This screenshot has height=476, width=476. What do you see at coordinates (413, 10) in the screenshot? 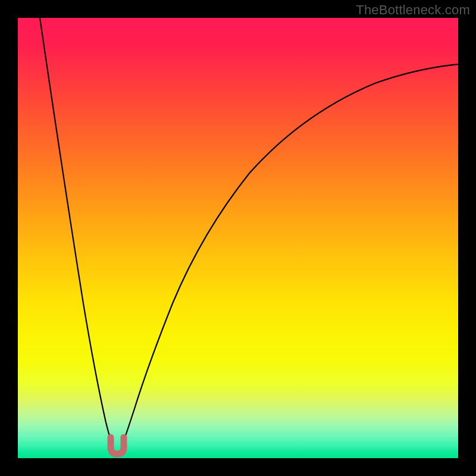
I see `watermark-text: TheBottleneck.com` at bounding box center [413, 10].